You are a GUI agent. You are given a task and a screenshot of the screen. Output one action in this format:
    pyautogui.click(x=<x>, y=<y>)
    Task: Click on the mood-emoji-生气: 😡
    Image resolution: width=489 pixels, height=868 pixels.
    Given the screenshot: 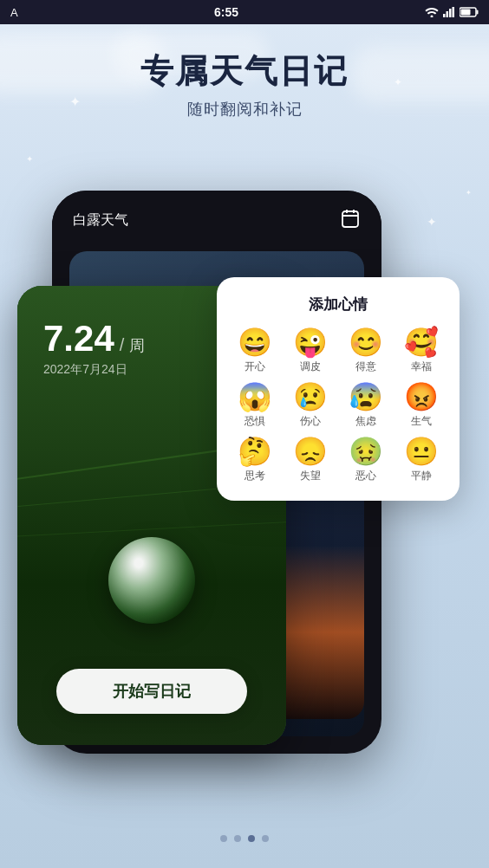 What is the action you would take?
    pyautogui.click(x=421, y=397)
    